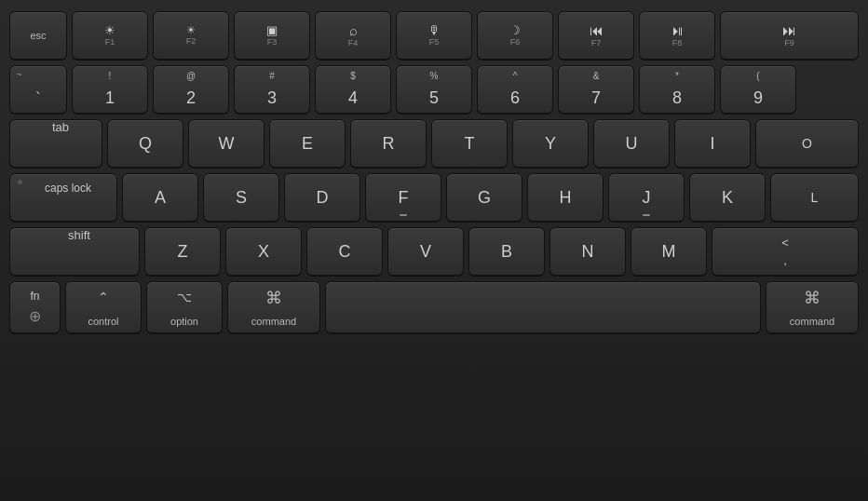  I want to click on key-f9: ⏭ F9, so click(790, 35).